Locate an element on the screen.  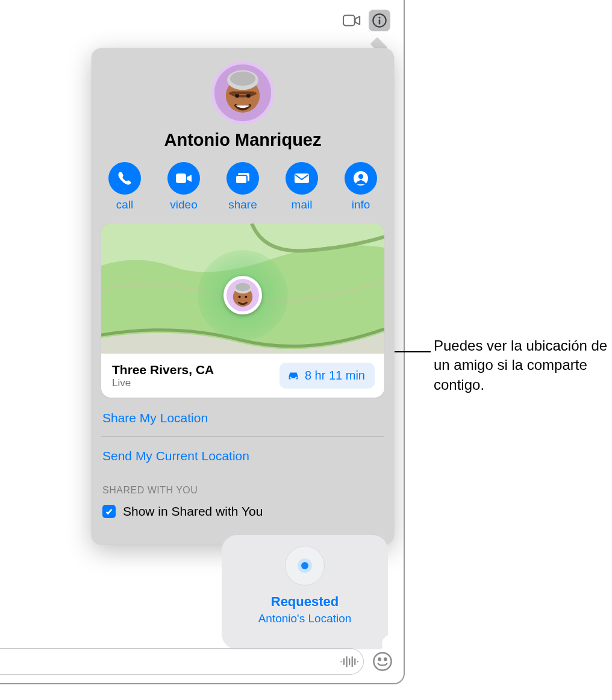
envelope-icon is located at coordinates (302, 178).